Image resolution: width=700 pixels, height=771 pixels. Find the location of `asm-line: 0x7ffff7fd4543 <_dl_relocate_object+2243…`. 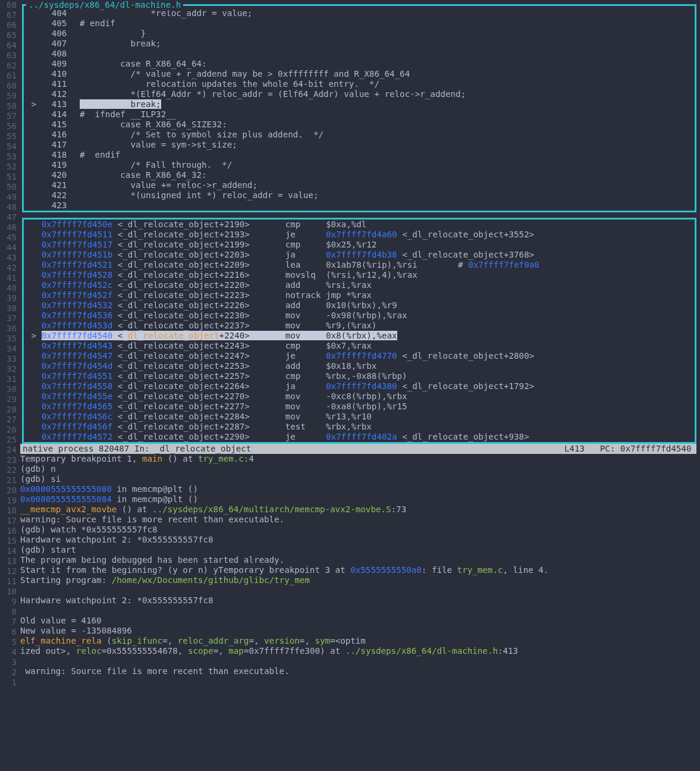

asm-line: 0x7ffff7fd4543 <_dl_relocate_object+2243… is located at coordinates (360, 346).